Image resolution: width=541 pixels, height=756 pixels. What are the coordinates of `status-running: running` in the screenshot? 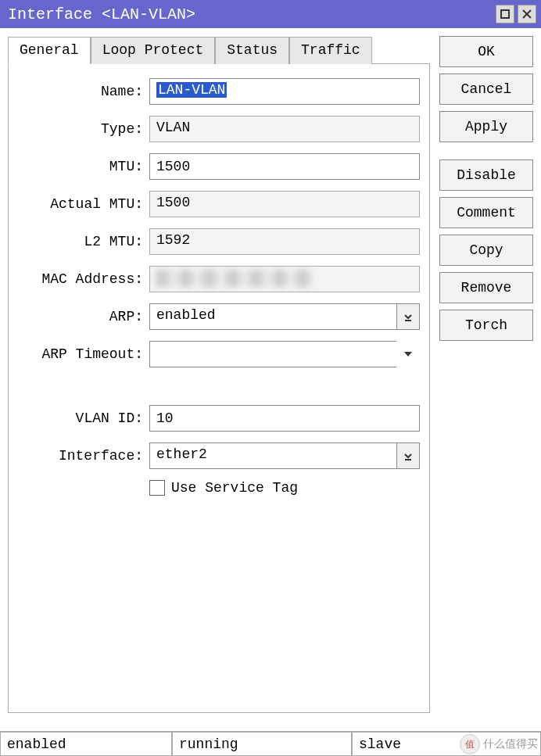 It's located at (262, 744).